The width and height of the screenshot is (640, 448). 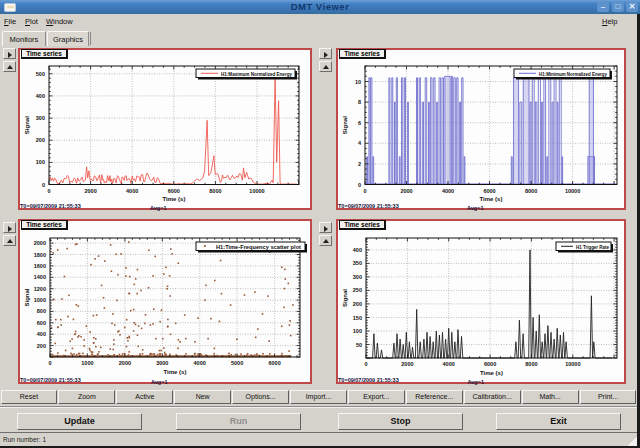 I want to click on svg-text: H1 Trigger Rate, so click(x=592, y=247).